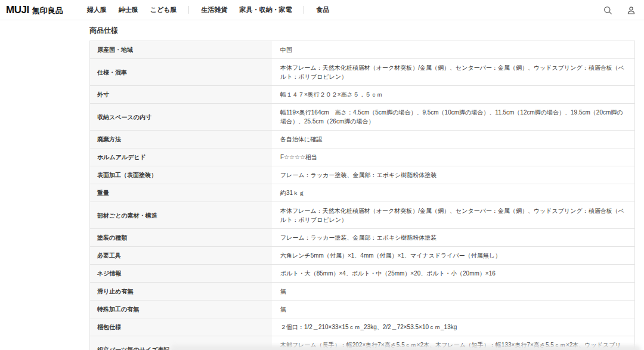 This screenshot has height=350, width=644. I want to click on spec-label: 表面加工（表面塗装）, so click(181, 175).